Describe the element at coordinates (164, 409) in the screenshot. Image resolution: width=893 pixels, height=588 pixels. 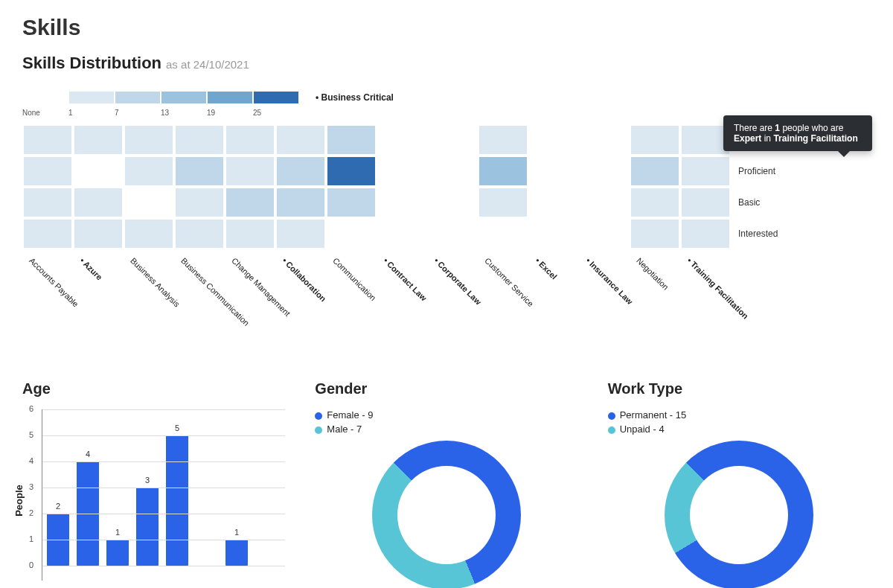
I see `bar-gridline: 6` at that location.